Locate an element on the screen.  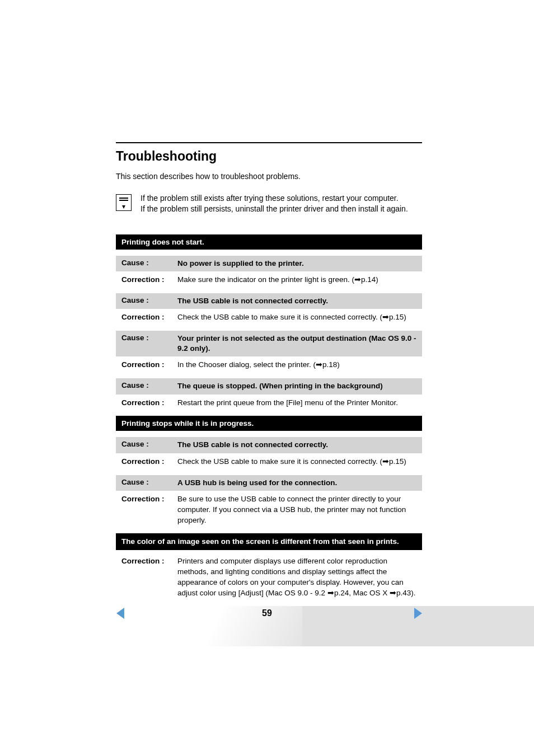
correction-row: Correction :In the Chooser dialog, selec… is located at coordinates (269, 369).